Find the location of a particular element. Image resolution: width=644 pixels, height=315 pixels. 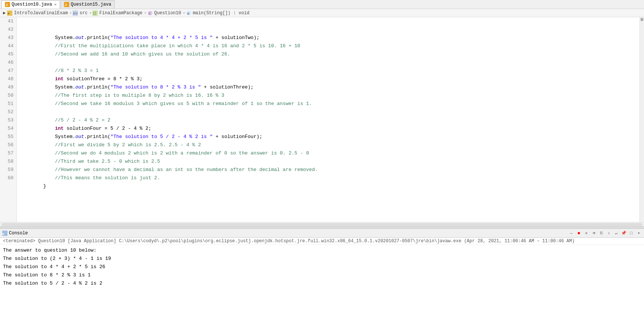

console-output-line: The solution to 5 / 2 - 4 % 2 is 2 is located at coordinates (322, 284).